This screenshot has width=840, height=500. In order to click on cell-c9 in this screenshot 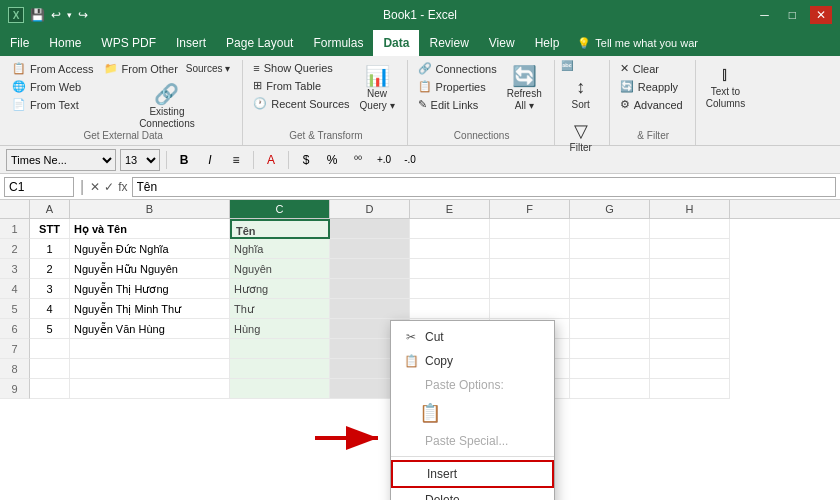, I will do `click(280, 389)`.